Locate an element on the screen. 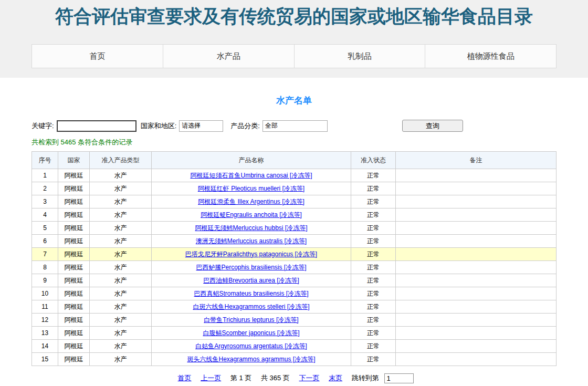 This screenshot has height=386, width=588. header-serial-number: 序号 is located at coordinates (45, 161).